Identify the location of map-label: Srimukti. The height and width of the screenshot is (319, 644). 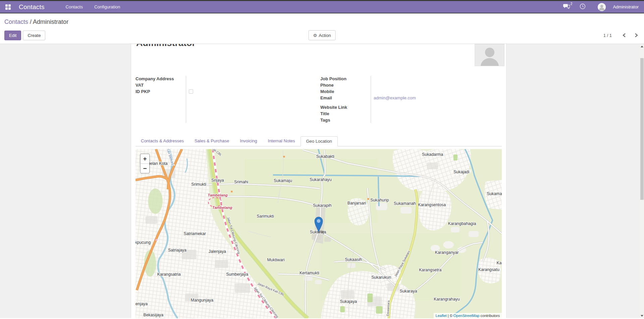
(199, 184).